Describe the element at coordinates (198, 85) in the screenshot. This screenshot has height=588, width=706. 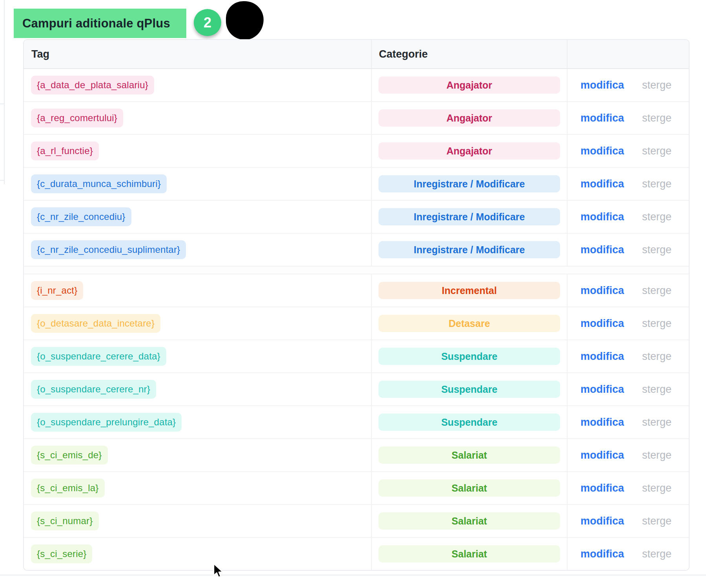
I see `tag-cell: {a_data_de_plata_salariu}` at that location.